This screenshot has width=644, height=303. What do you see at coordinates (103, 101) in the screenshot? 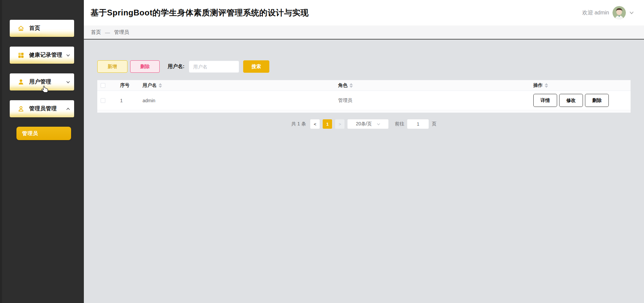
I see `row-checkbox` at bounding box center [103, 101].